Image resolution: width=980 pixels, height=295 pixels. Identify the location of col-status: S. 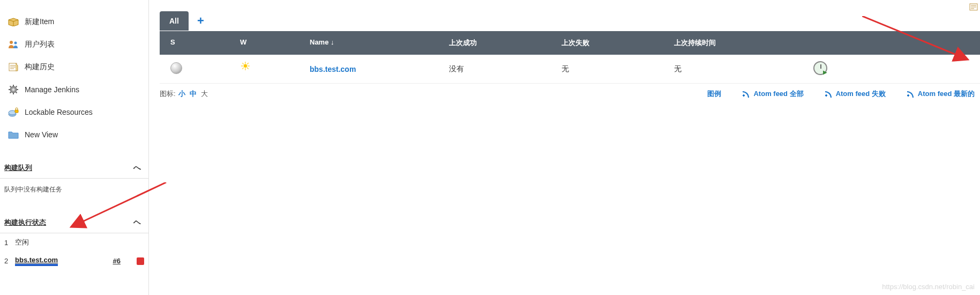
(194, 43).